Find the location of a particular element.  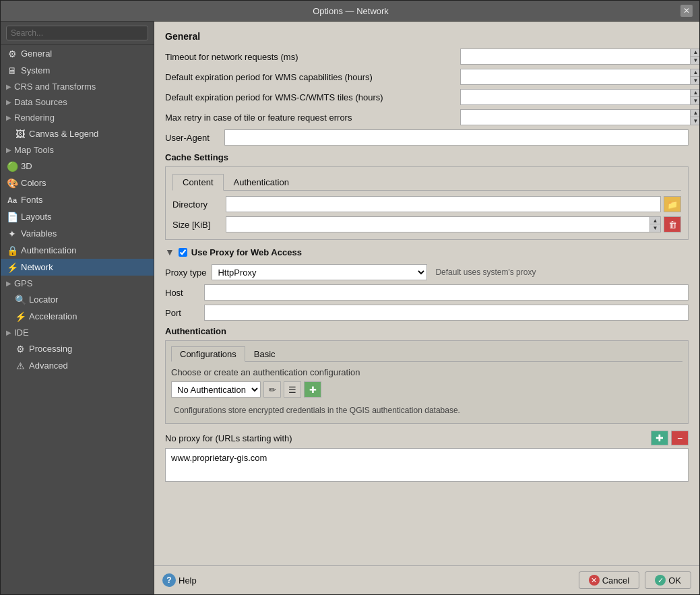

sidebar-item-label: Locator is located at coordinates (43, 299).